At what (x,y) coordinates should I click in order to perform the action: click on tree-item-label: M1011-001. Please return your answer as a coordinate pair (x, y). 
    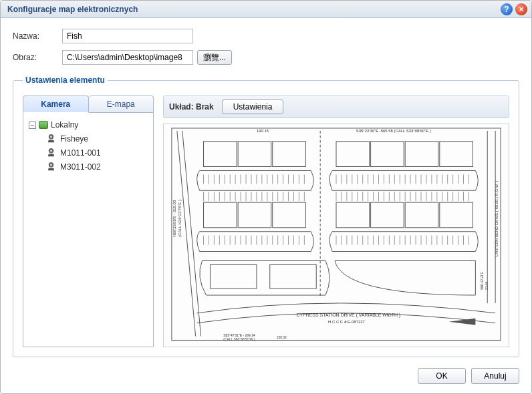
    Looking at the image, I should click on (80, 153).